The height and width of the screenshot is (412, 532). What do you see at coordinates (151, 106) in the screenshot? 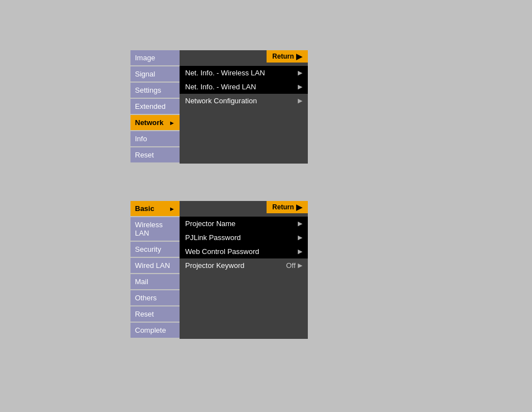
I see `sidebar-item-extended-label: Extended` at bounding box center [151, 106].